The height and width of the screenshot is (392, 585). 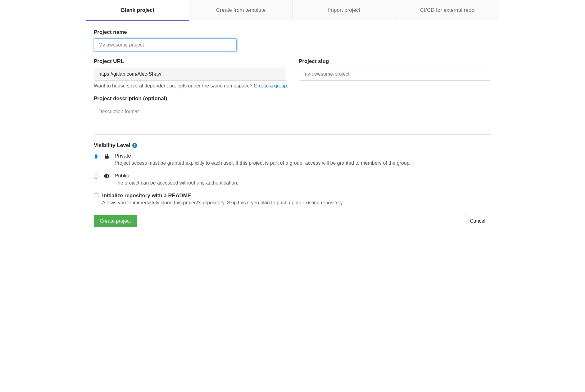 I want to click on initialize-readme-title: Initialize repository with a README, so click(x=297, y=196).